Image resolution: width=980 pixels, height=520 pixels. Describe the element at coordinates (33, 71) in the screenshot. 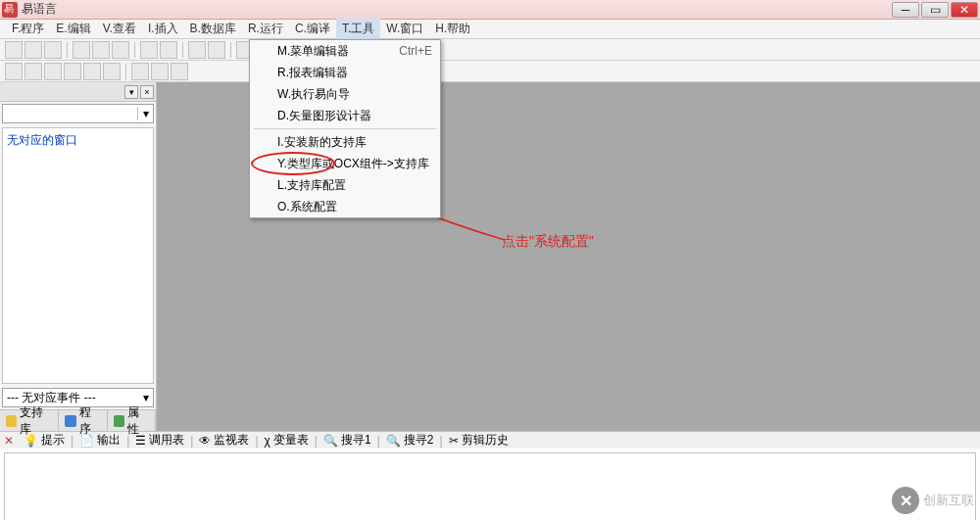

I see `toolbar-align-center-icon` at that location.